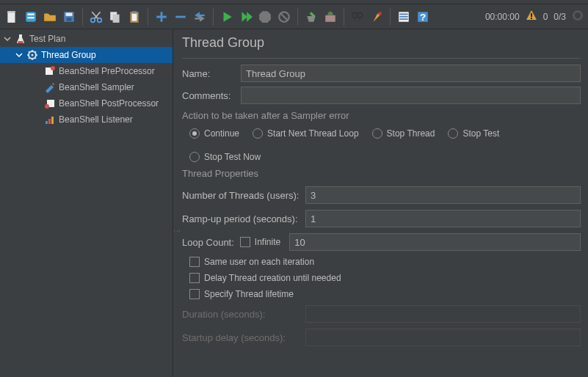 Image resolution: width=588 pixels, height=377 pixels. I want to click on comments-input, so click(411, 95).